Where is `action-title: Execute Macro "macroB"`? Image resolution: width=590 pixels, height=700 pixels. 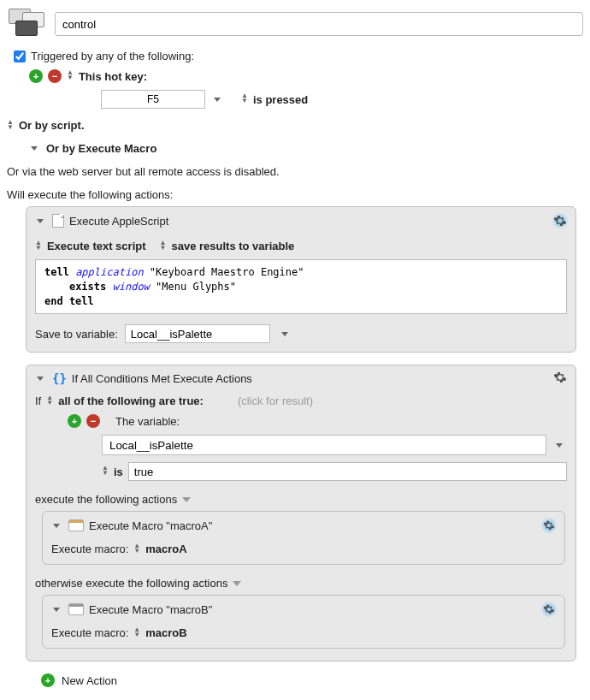 action-title: Execute Macro "macroB" is located at coordinates (312, 609).